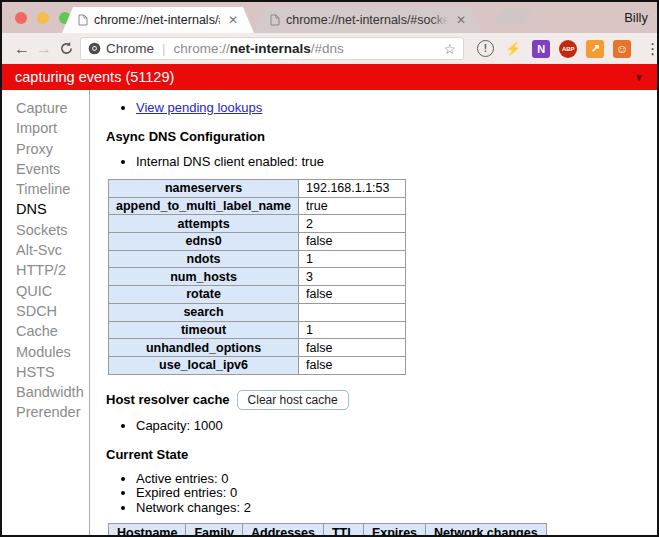 The width and height of the screenshot is (659, 537). What do you see at coordinates (46, 128) in the screenshot?
I see `sidebar-item-import: Import` at bounding box center [46, 128].